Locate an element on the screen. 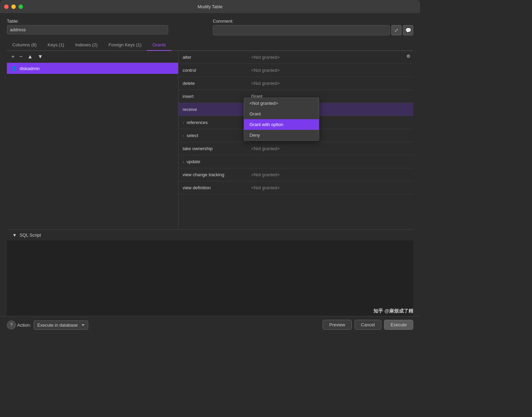  perm-name-insert: insert is located at coordinates (217, 96).